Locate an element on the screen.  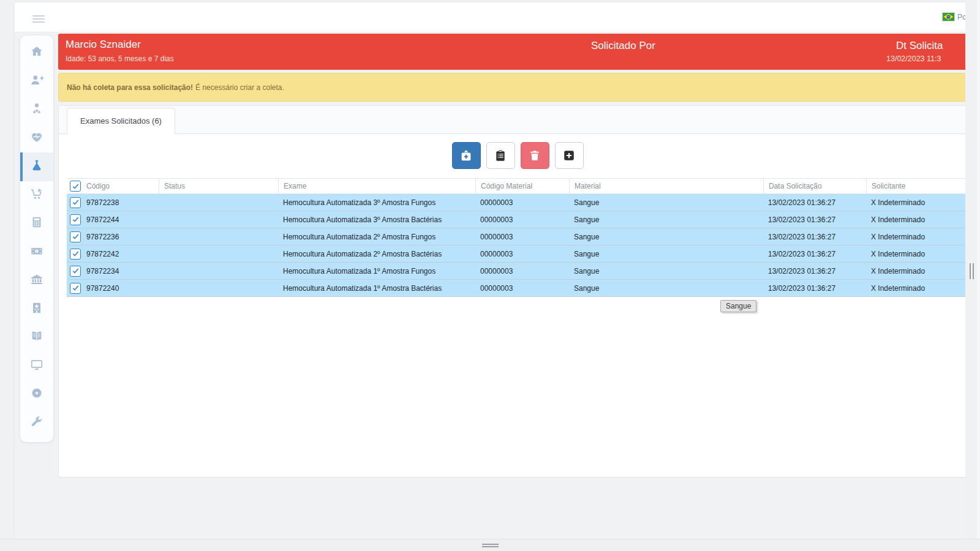
tab-label: Exames Solicitados (6) is located at coordinates (121, 121).